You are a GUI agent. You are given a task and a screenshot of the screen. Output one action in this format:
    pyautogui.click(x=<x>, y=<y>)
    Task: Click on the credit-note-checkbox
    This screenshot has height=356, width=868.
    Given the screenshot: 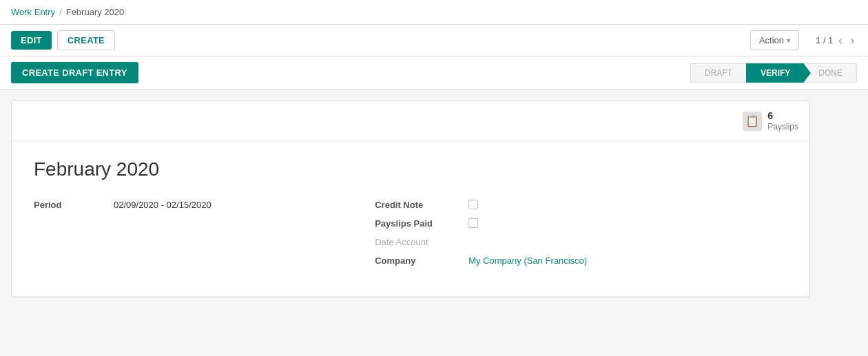 What is the action you would take?
    pyautogui.click(x=473, y=205)
    